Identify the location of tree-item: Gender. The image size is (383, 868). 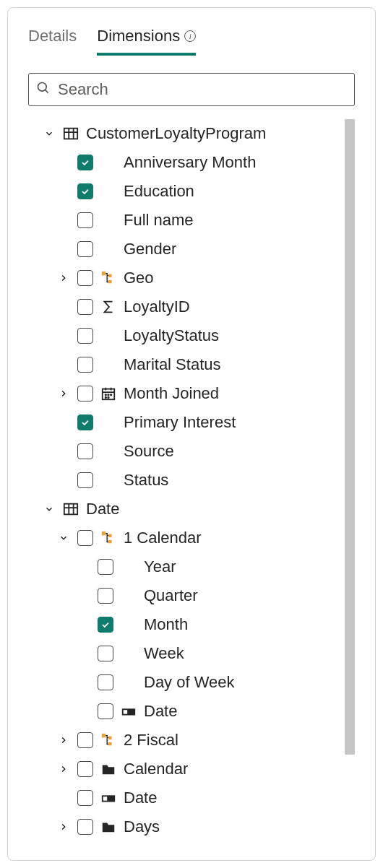
(183, 249).